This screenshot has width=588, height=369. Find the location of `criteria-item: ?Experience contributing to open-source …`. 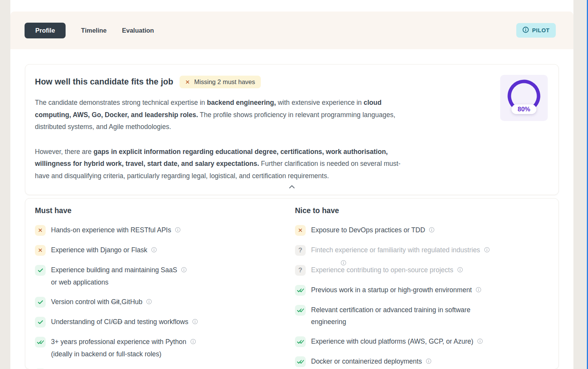

criteria-item: ?Experience contributing to open-source … is located at coordinates (422, 270).